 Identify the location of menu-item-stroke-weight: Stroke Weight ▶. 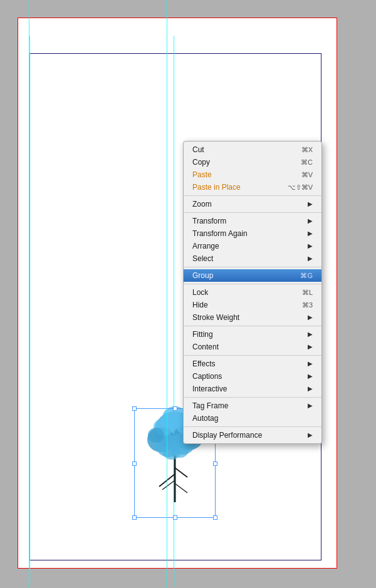
(253, 317).